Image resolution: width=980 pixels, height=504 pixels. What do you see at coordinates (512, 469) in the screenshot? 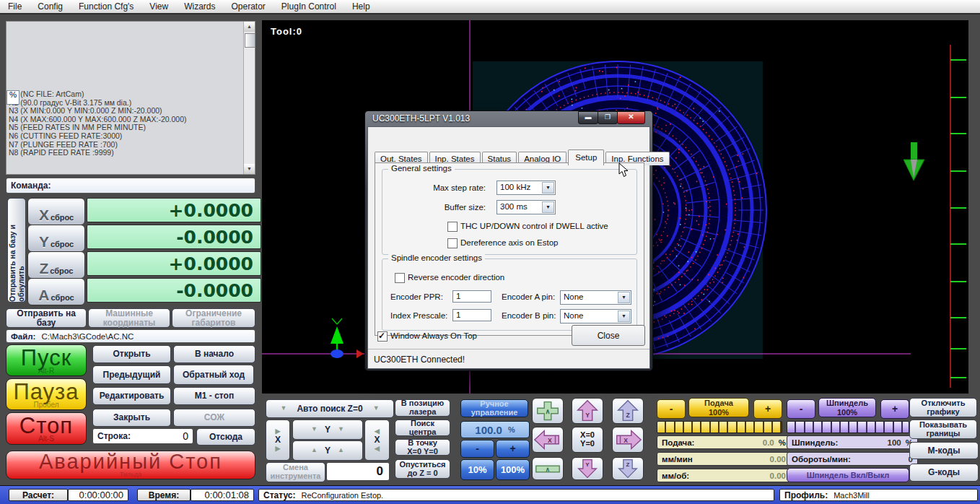
I see `jog-100-percent-button: 100%` at bounding box center [512, 469].